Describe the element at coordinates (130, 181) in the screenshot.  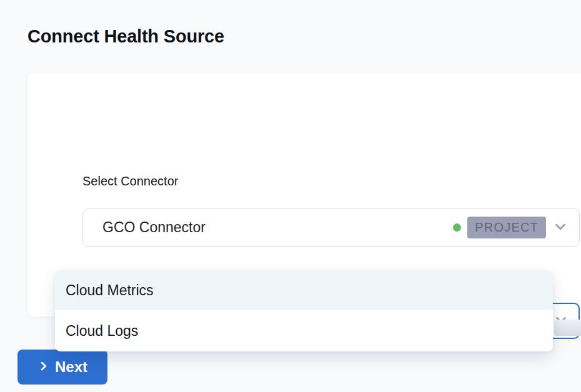
I see `select-connector-label: Select Connector` at that location.